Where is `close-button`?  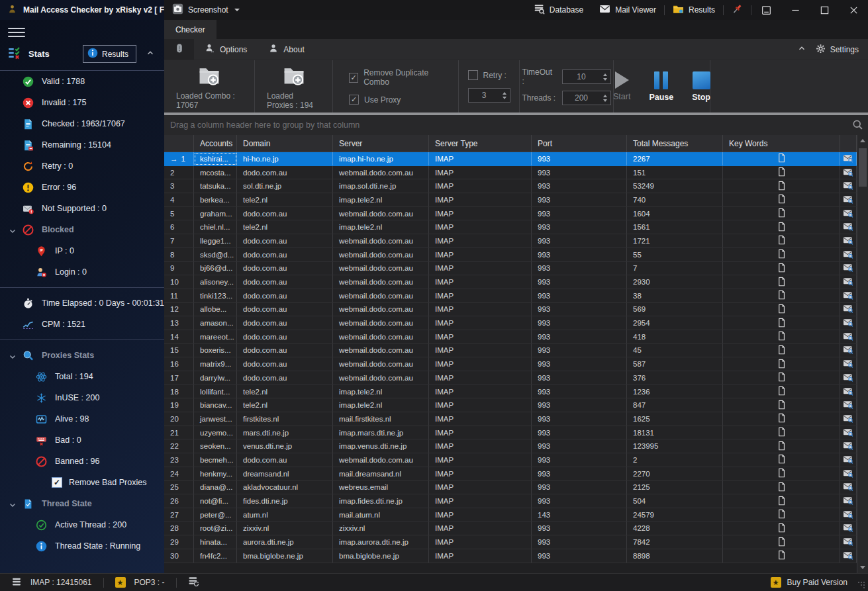
close-button is located at coordinates (853, 10).